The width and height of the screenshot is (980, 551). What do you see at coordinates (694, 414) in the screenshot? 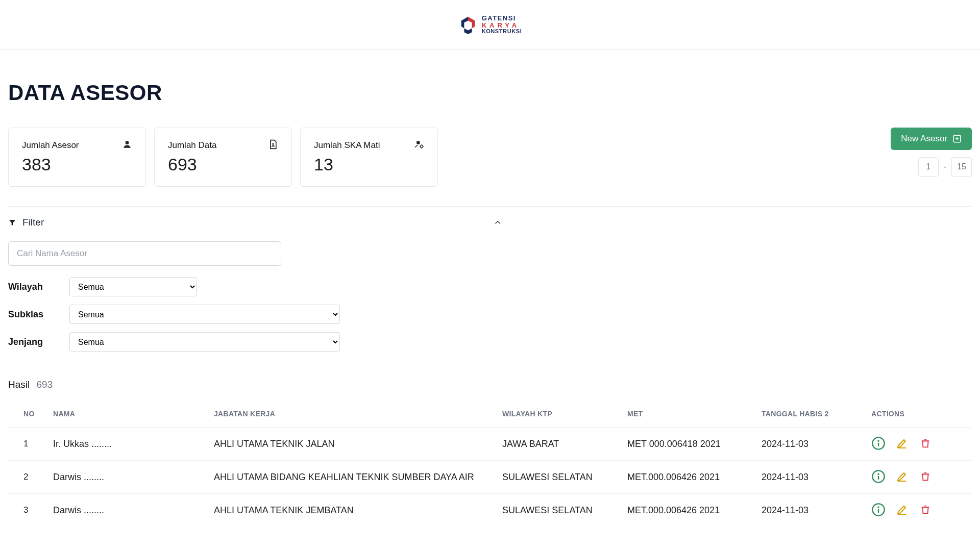
I see `col-met: MET` at bounding box center [694, 414].